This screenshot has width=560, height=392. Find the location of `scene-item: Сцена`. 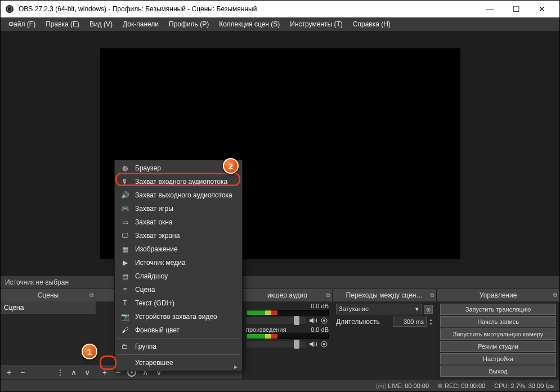

scene-item: Сцена is located at coordinates (48, 308).